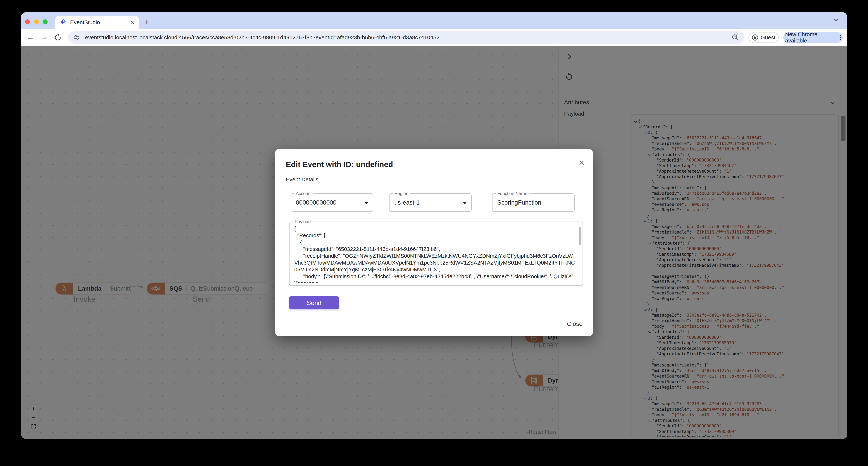 The image size is (868, 466). What do you see at coordinates (434, 37) in the screenshot?
I see `browser-toolbar: ← → eventstudio.localhost.localstack.clo…` at bounding box center [434, 37].